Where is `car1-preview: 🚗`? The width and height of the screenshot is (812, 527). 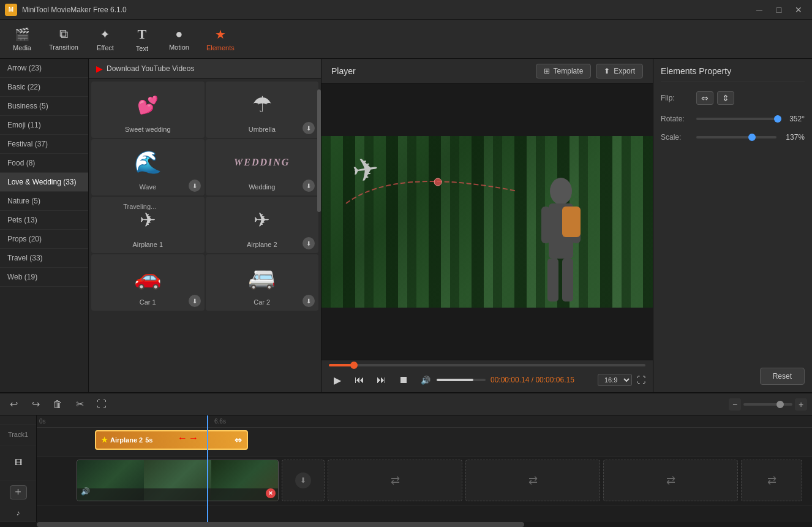
car1-preview: 🚗 is located at coordinates (148, 278).